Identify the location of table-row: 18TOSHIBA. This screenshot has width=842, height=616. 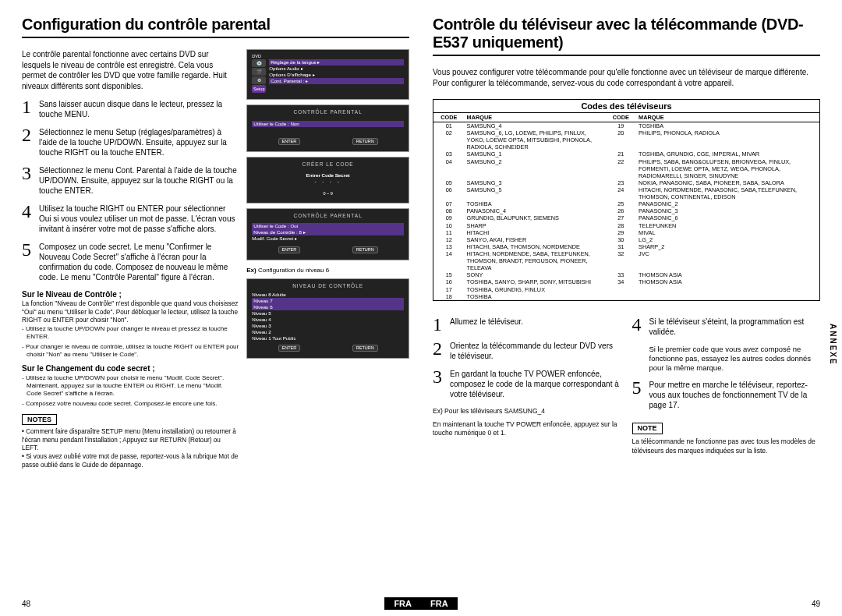
(627, 296).